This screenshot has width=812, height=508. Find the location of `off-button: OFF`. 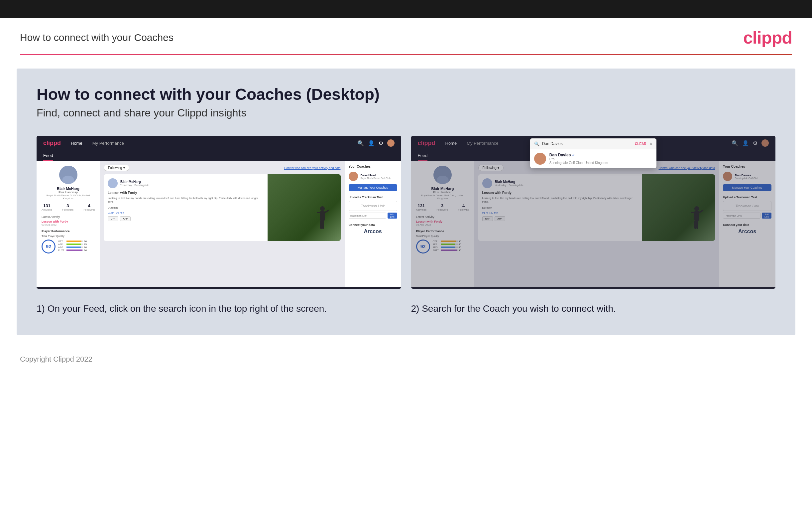

off-button: OFF is located at coordinates (113, 219).